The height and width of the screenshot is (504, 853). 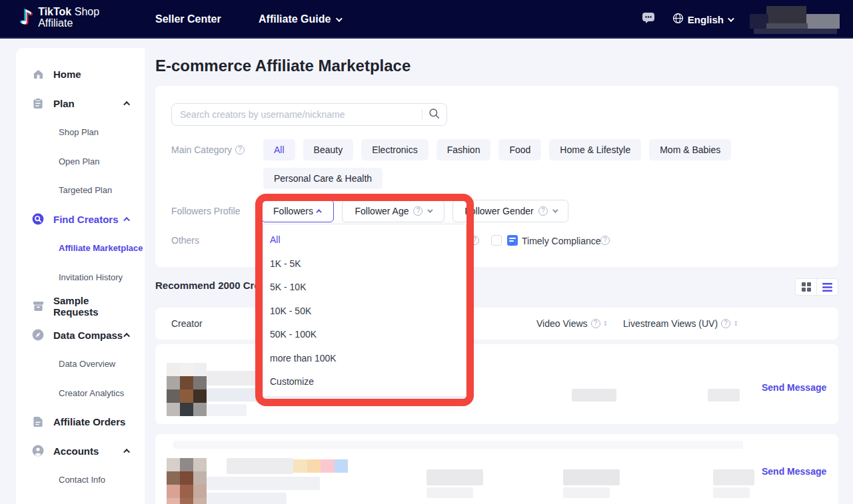 What do you see at coordinates (464, 150) in the screenshot?
I see `category-chip-fashion: Fashion` at bounding box center [464, 150].